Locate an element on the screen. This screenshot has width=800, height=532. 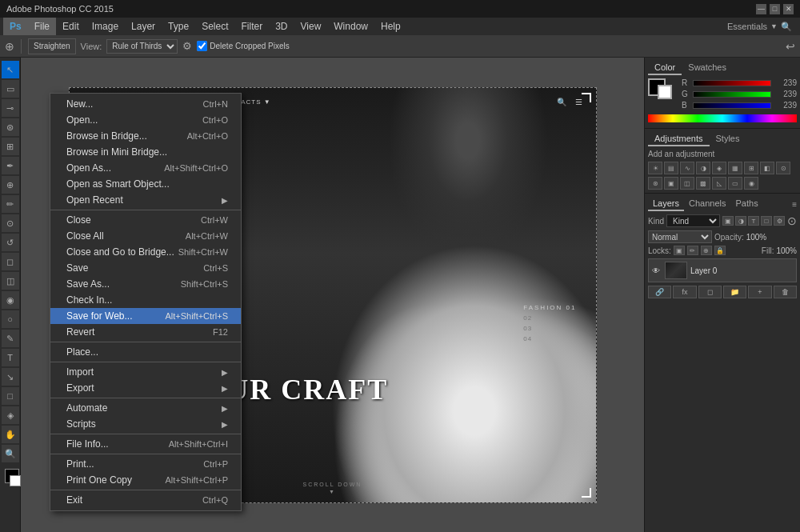
lock-transparent: ▣ is located at coordinates (679, 250).